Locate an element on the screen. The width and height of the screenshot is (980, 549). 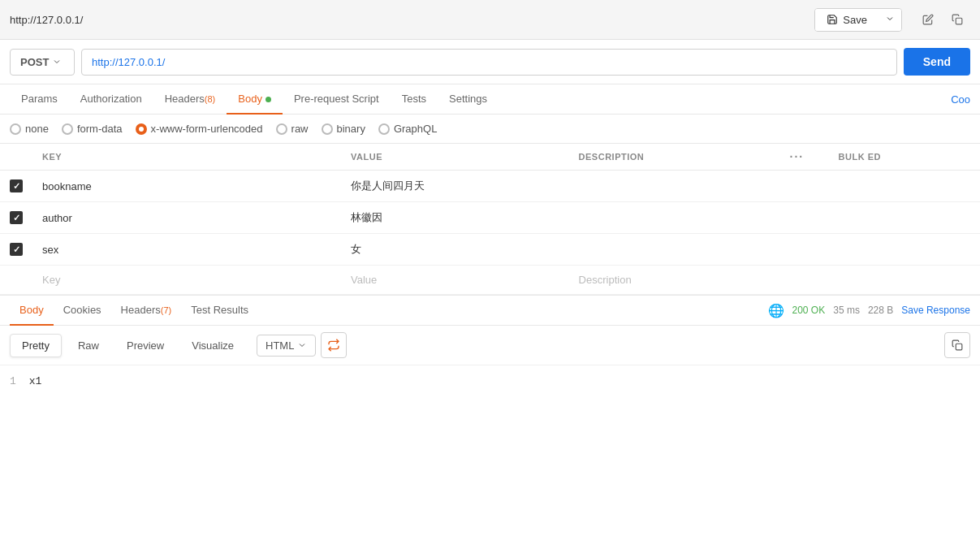
word-wrap-button is located at coordinates (334, 345).